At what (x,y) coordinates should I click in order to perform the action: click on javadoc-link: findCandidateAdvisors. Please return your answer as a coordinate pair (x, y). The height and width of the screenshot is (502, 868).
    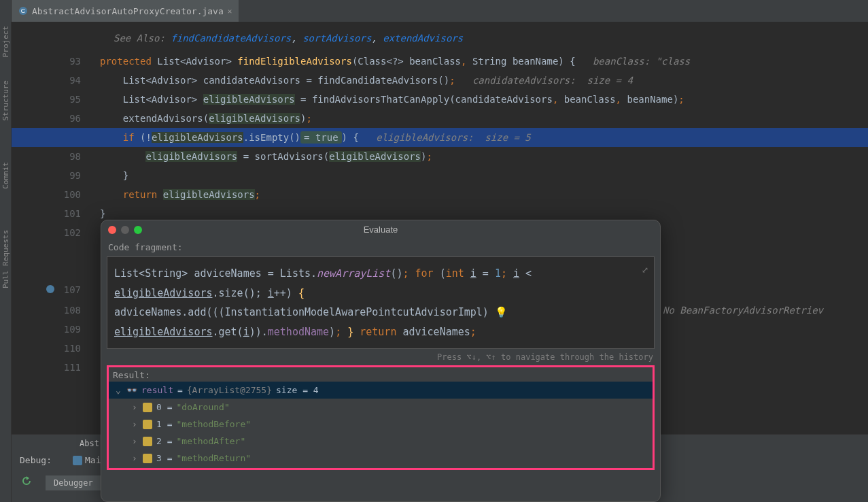
    Looking at the image, I should click on (231, 38).